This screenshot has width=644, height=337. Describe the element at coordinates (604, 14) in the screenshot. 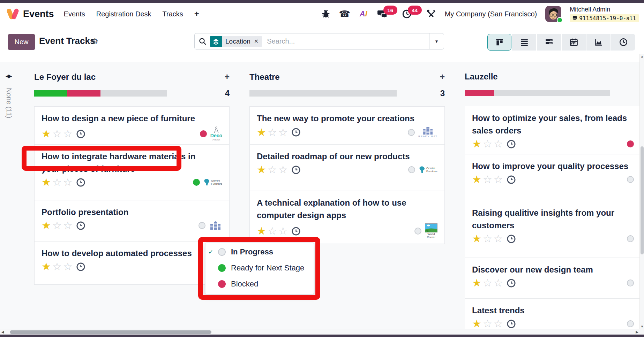

I see `user-menu: Mitchell Admin 91154815-19-0-all` at that location.